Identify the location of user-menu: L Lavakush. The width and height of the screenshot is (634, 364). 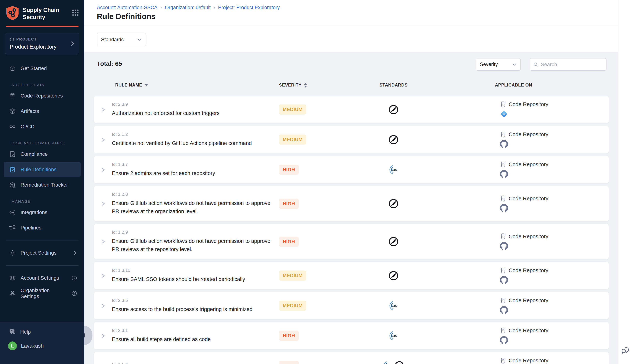
(42, 343).